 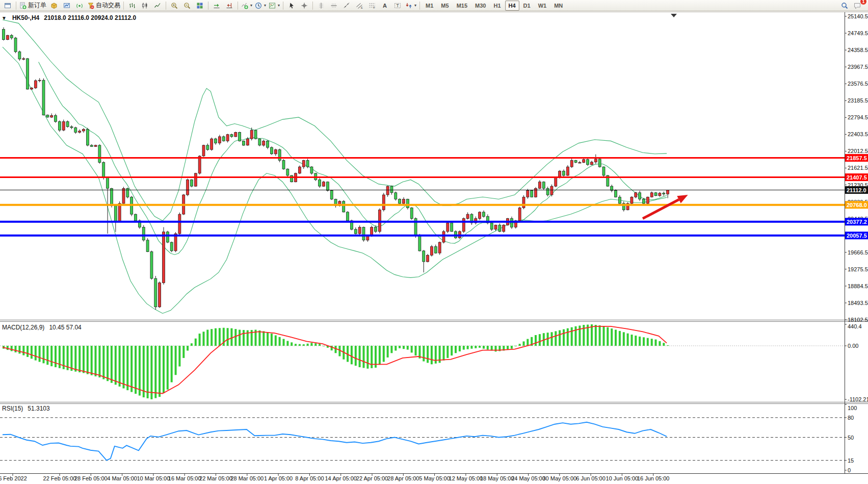 I want to click on svg-text: 20057.5, so click(x=857, y=236).